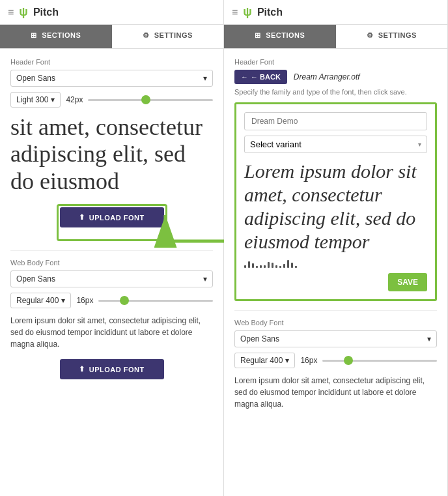  What do you see at coordinates (336, 12) in the screenshot?
I see `right-topbar: ≡ ψ Pitch` at bounding box center [336, 12].